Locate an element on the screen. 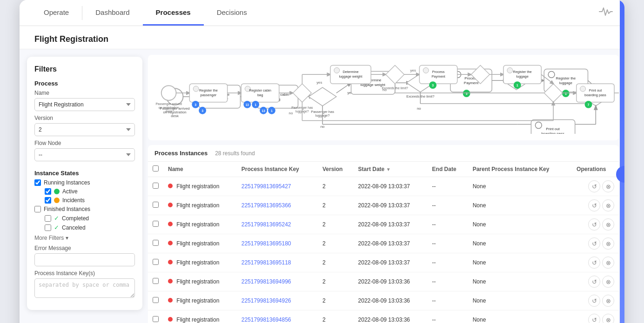  nav-item-decisions: Decisions is located at coordinates (232, 13).